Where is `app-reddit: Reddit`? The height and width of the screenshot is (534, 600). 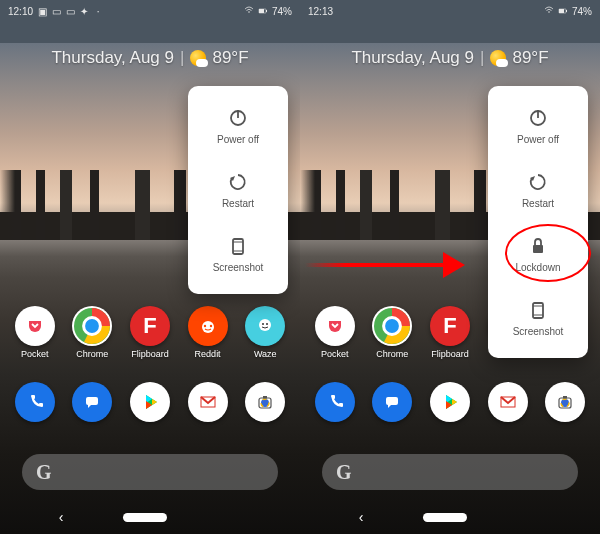
app-reddit: Reddit is located at coordinates (208, 332).